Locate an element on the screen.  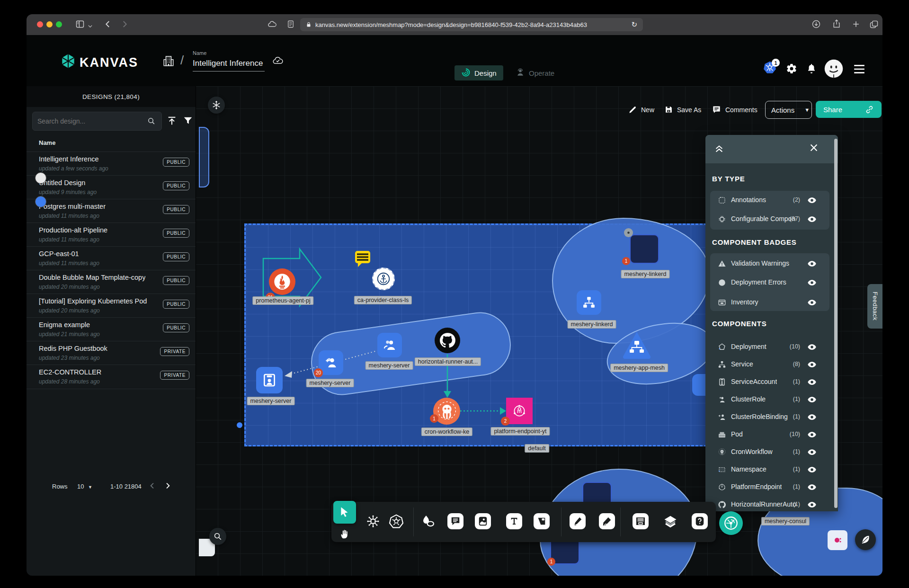
note-tool is located at coordinates (542, 521).